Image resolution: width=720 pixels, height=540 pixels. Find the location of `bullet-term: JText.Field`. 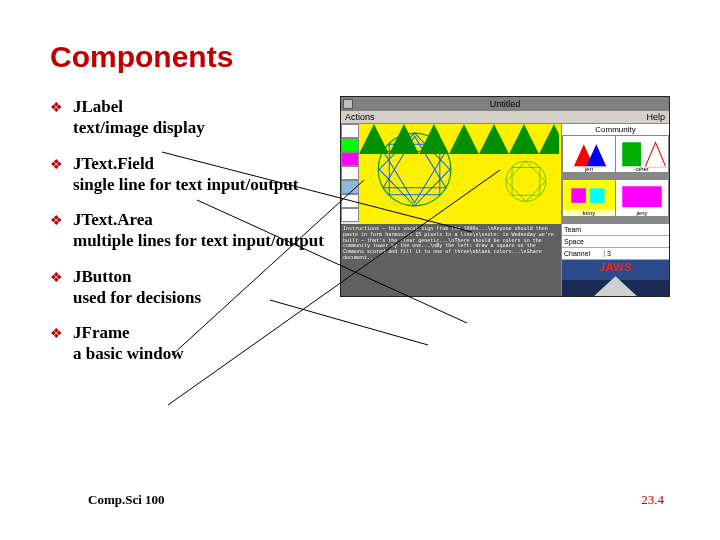

bullet-term: JText.Field is located at coordinates (186, 164).